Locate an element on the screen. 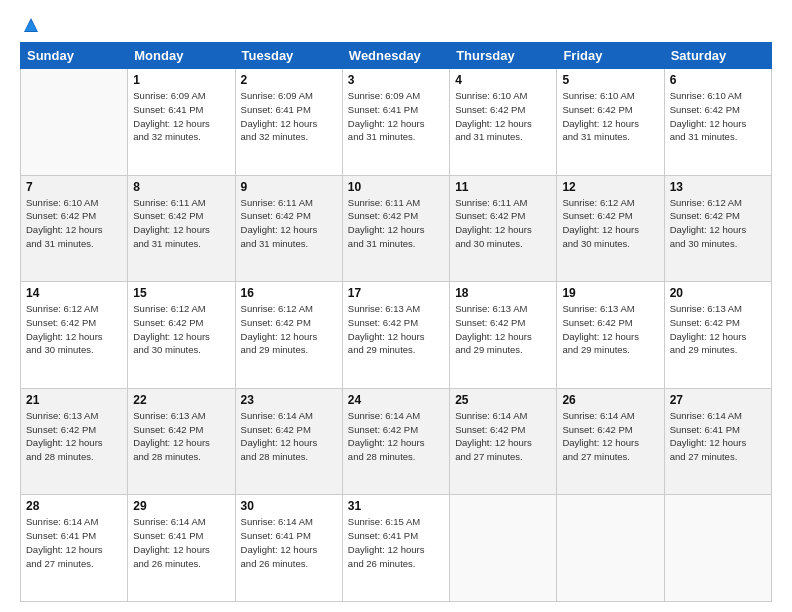 The image size is (792, 612). calendar-cell: 19Sunrise: 6:13 AM Sunset: 6:42 PM Dayli… is located at coordinates (610, 336).